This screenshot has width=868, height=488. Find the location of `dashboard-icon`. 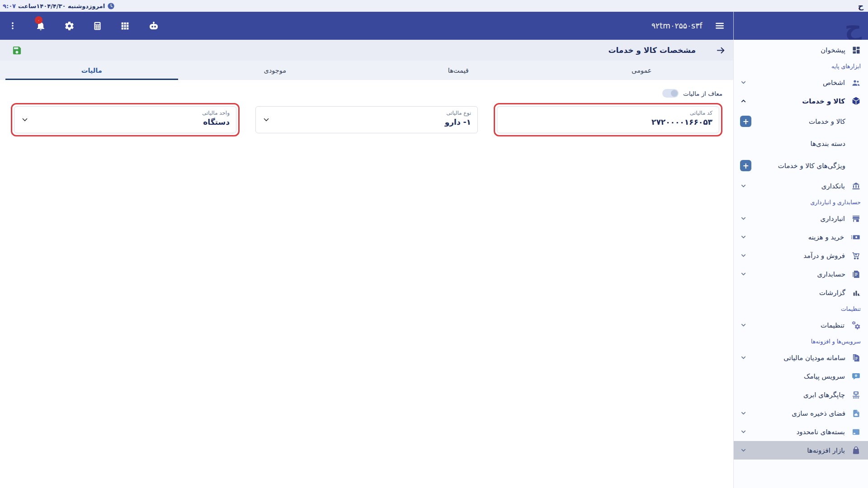

dashboard-icon is located at coordinates (856, 50).